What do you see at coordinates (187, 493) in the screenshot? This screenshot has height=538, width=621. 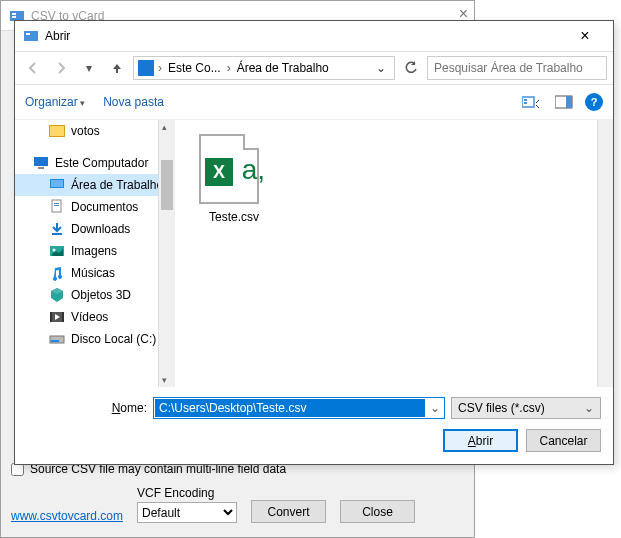 I see `vcf-encoding-label: VCF Encoding` at bounding box center [187, 493].